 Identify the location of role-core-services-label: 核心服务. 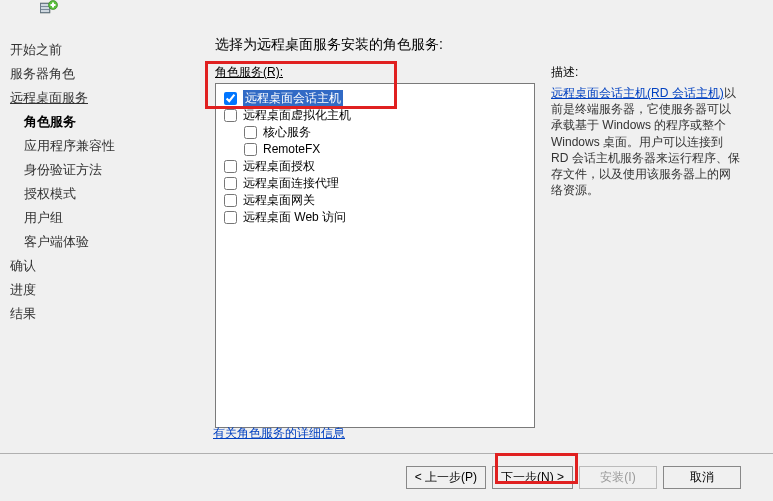
(287, 132).